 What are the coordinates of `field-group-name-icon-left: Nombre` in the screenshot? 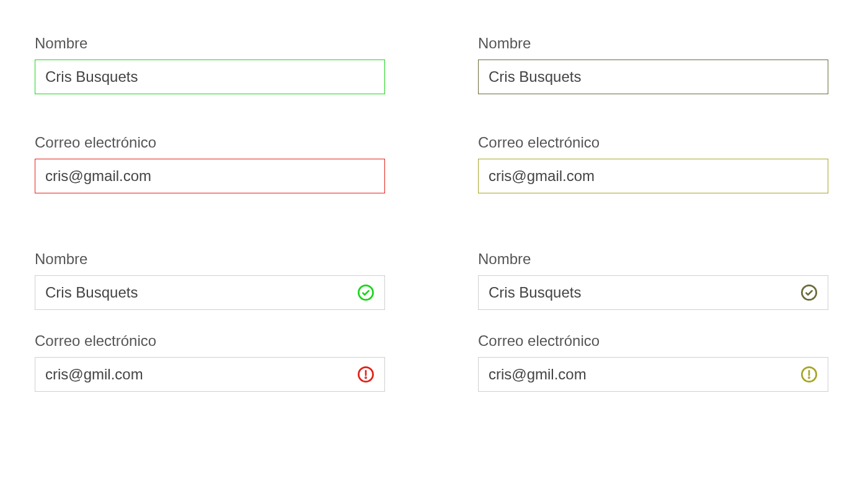 It's located at (210, 280).